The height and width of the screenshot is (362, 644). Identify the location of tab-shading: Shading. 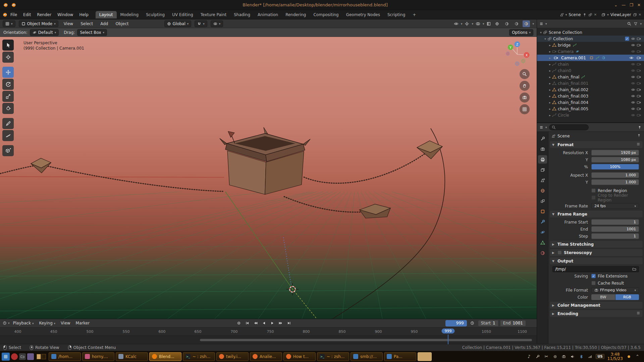
(242, 15).